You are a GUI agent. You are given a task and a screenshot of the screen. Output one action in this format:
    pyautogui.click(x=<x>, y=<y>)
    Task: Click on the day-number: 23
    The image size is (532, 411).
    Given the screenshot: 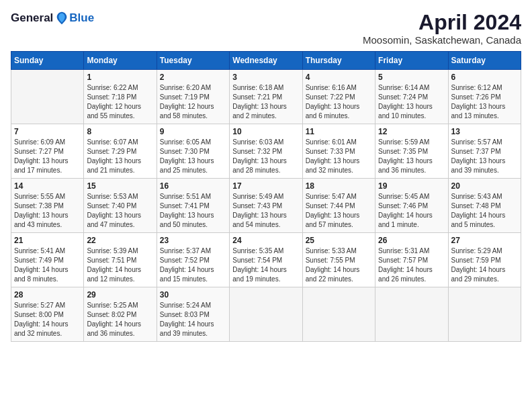 What is the action you would take?
    pyautogui.click(x=193, y=240)
    